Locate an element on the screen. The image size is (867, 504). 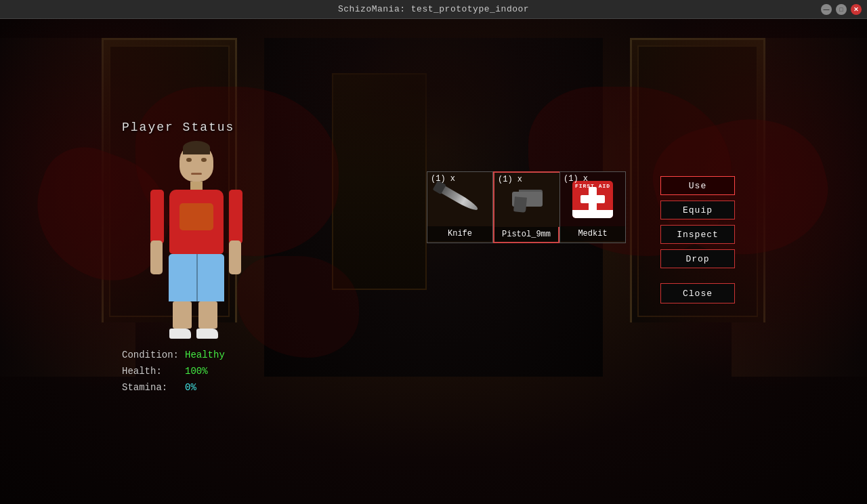
window-title: SchizoMania: test_prototype_indoor is located at coordinates (434, 9).